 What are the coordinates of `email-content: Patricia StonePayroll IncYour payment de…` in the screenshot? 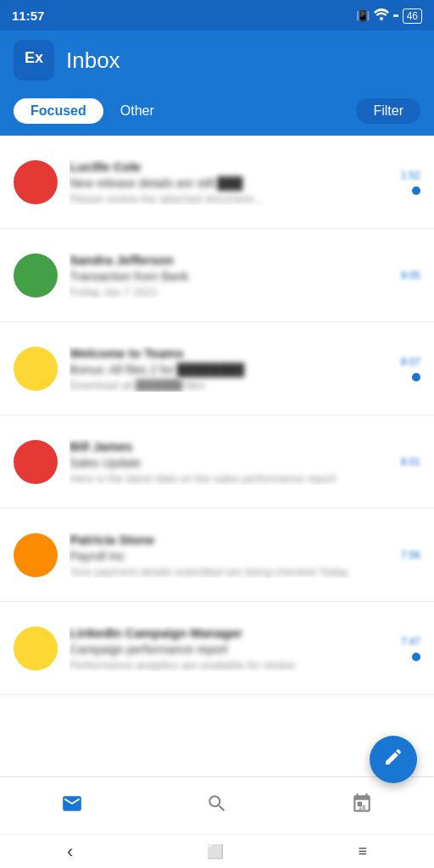 It's located at (232, 555).